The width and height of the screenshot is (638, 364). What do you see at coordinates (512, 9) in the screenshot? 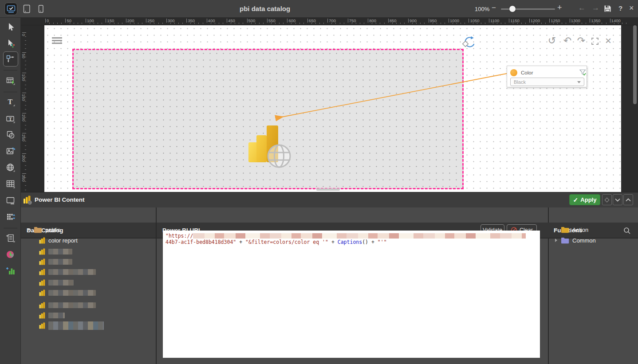
I see `zoom-slider-thumb` at bounding box center [512, 9].